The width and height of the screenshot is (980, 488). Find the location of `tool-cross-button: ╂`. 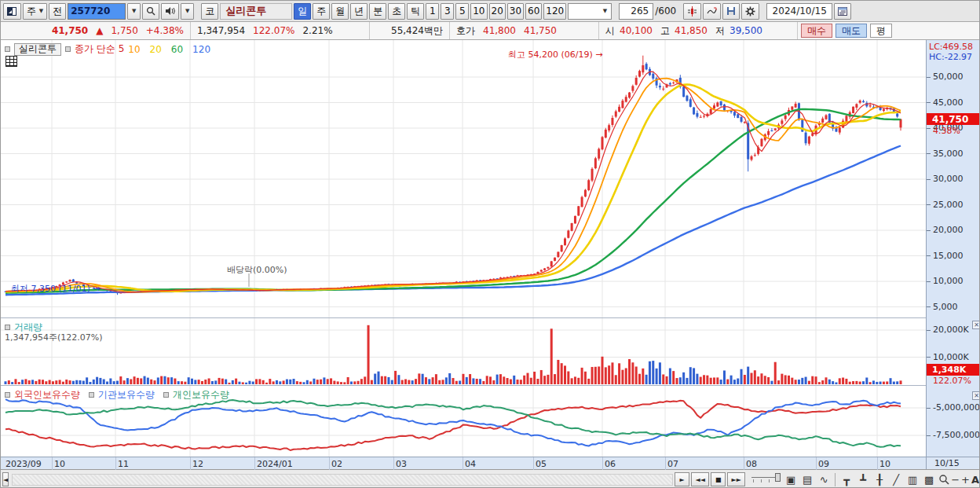

tool-cross-button: ╂ is located at coordinates (879, 479).